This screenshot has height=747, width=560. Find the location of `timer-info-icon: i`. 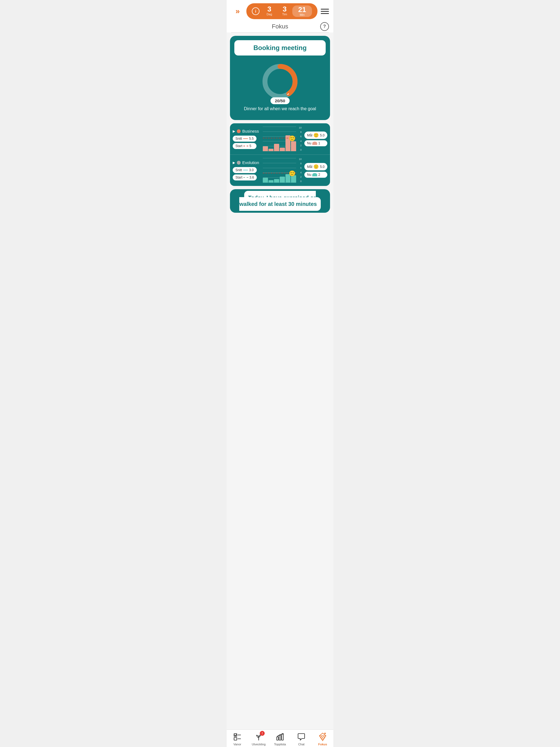

timer-info-icon: i is located at coordinates (256, 11).